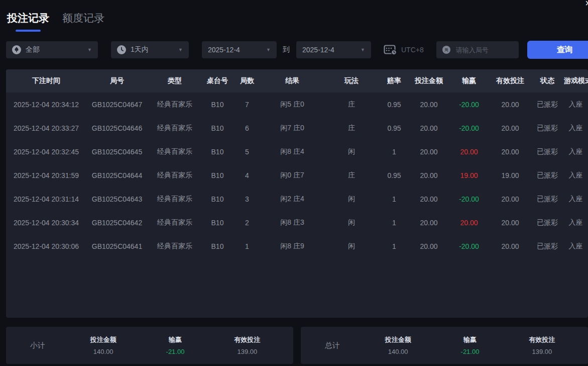 The height and width of the screenshot is (366, 588). Describe the element at coordinates (83, 18) in the screenshot. I see `tab-quota-records: 额度记录` at that location.